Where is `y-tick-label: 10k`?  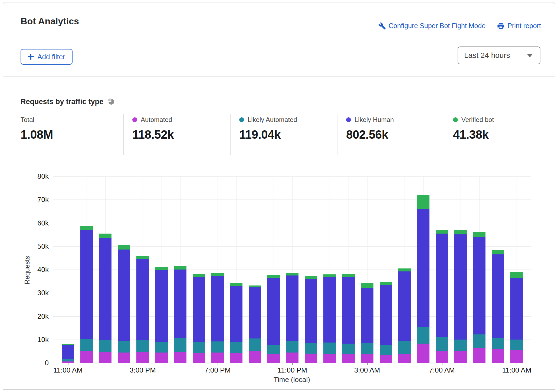
y-tick-label: 10k is located at coordinates (37, 340).